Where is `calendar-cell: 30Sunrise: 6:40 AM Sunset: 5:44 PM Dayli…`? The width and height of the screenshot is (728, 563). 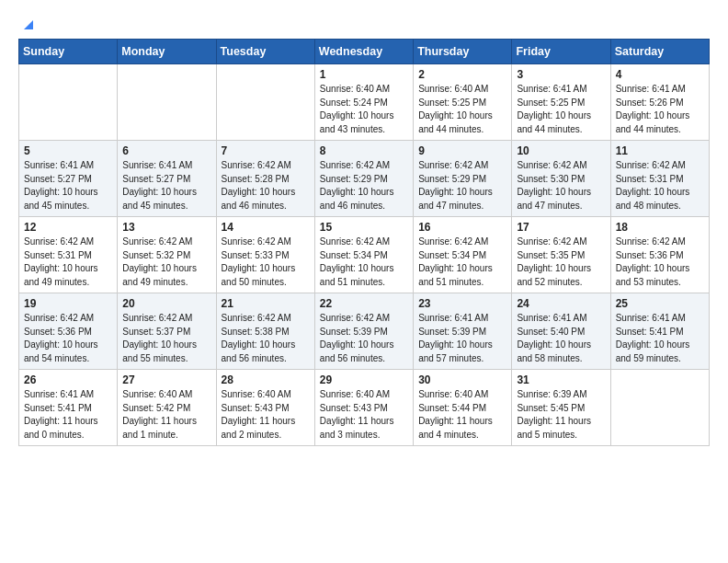 calendar-cell: 30Sunrise: 6:40 AM Sunset: 5:44 PM Dayli… is located at coordinates (463, 408).